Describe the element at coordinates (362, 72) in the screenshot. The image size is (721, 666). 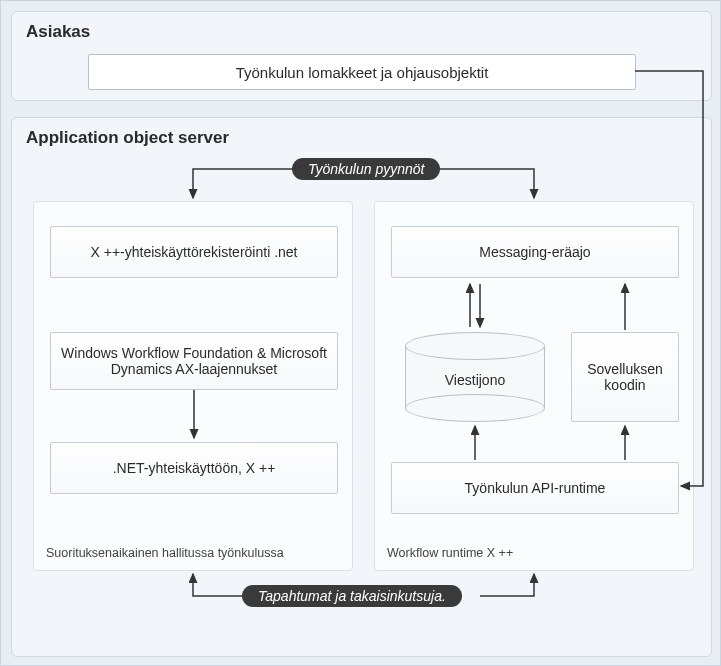
I see `workflow-forms-label: Työnkulun lomakkeet ja ohjausobjektit` at that location.